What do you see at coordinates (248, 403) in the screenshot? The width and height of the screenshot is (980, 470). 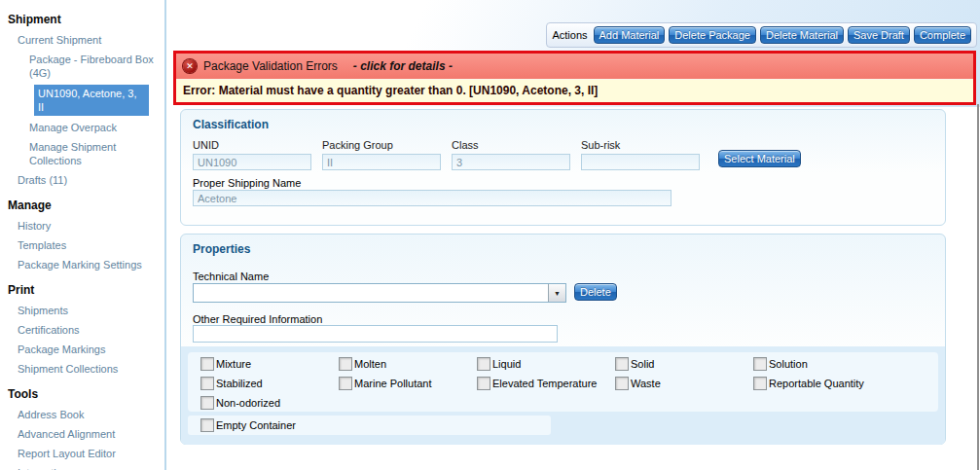 I see `checkbox-label: Non-odorized` at bounding box center [248, 403].